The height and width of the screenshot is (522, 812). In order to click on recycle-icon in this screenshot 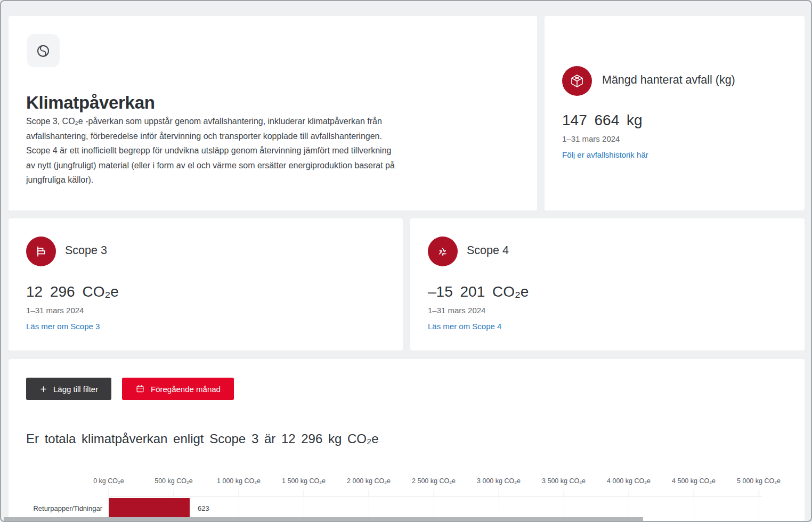, I will do `click(443, 251)`.